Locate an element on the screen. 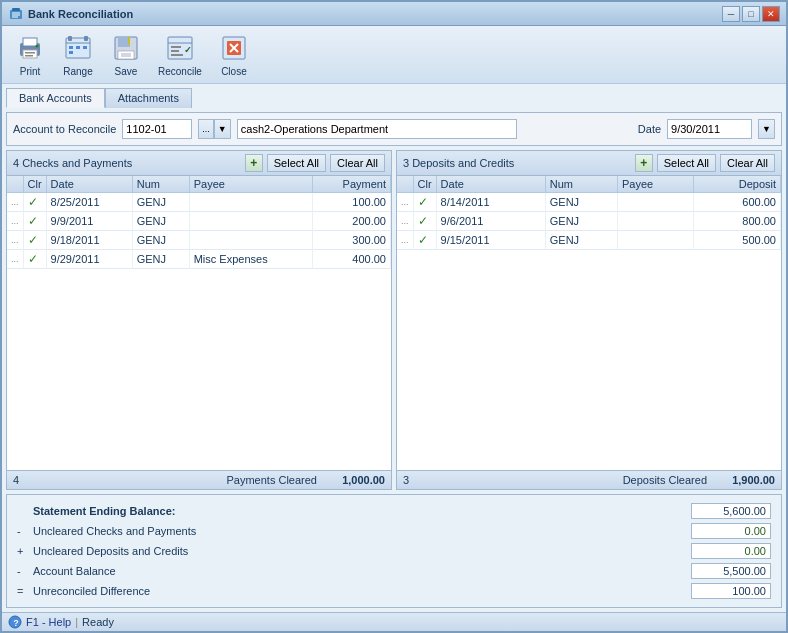  checks-panel-header: 4 Checks and Payments + Select All Clear… is located at coordinates (199, 164).